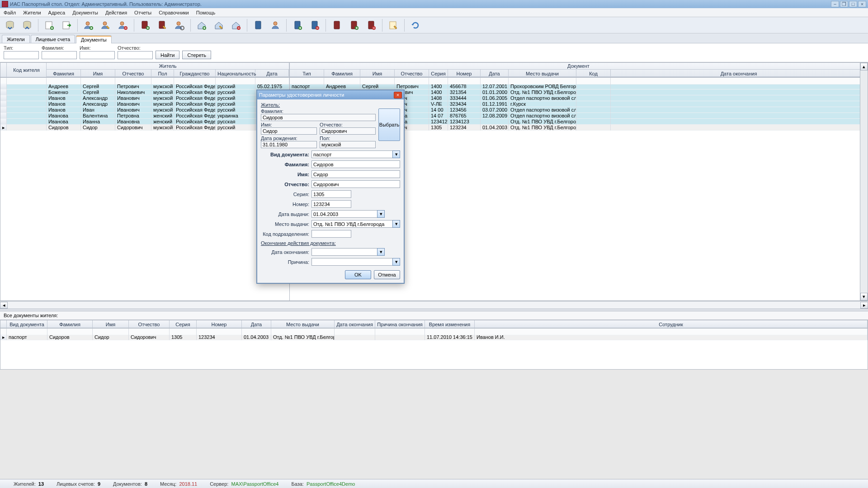  Describe the element at coordinates (330, 95) in the screenshot. I see `dialog-title-bar: Параметры удостоверения личности ×` at that location.